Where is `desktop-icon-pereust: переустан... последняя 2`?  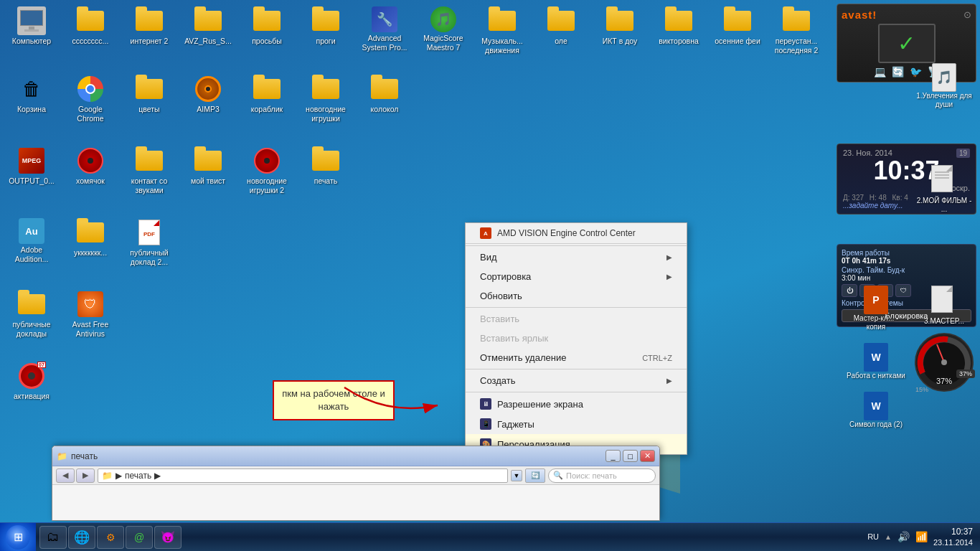
desktop-icon-pereust: переустан... последняя 2 is located at coordinates (796, 30).